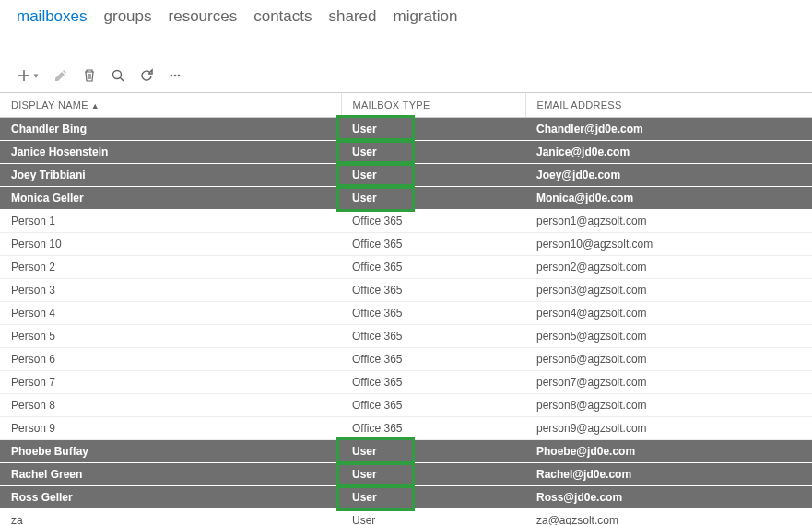  I want to click on cell-email: Monica@jd0e.com, so click(669, 199).